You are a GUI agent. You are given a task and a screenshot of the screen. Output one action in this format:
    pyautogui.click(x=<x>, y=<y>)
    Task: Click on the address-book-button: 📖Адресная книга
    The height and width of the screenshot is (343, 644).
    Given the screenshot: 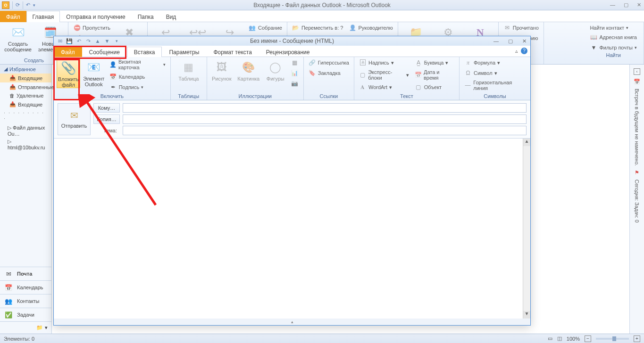 What is the action you would take?
    pyautogui.click(x=613, y=37)
    